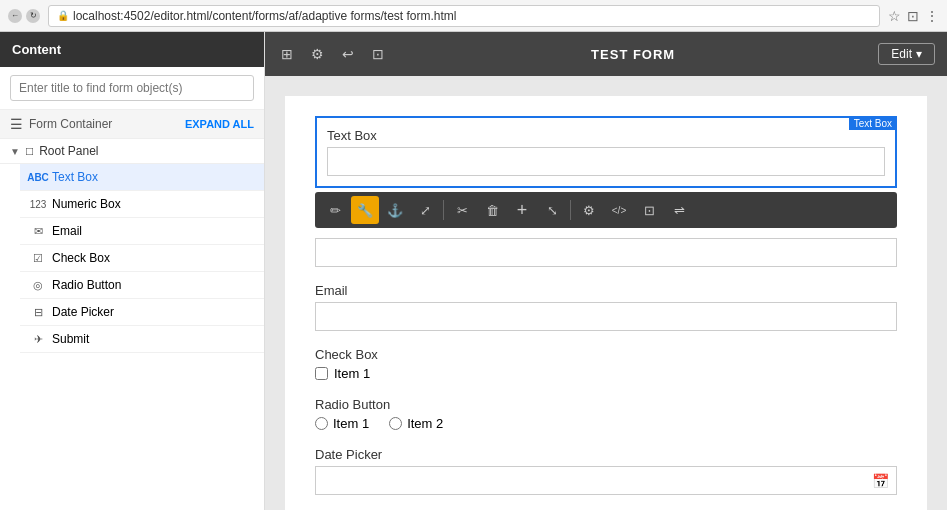 This screenshot has height=510, width=947. Describe the element at coordinates (63, 16) in the screenshot. I see `lock-icon: 🔒` at that location.